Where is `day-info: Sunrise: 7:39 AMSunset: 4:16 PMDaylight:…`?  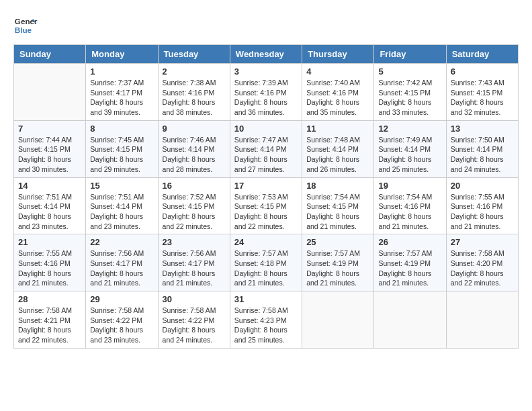
day-info: Sunrise: 7:39 AMSunset: 4:16 PMDaylight:… is located at coordinates (266, 98).